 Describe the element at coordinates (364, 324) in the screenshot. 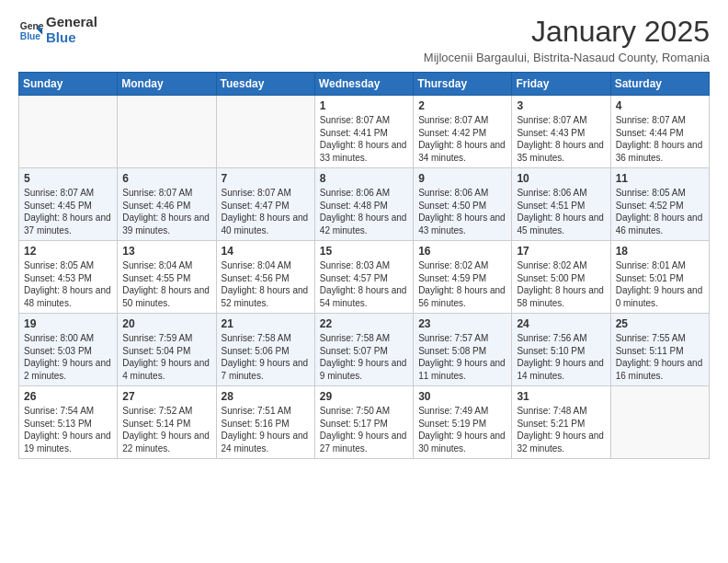

I see `day-number: 22` at that location.